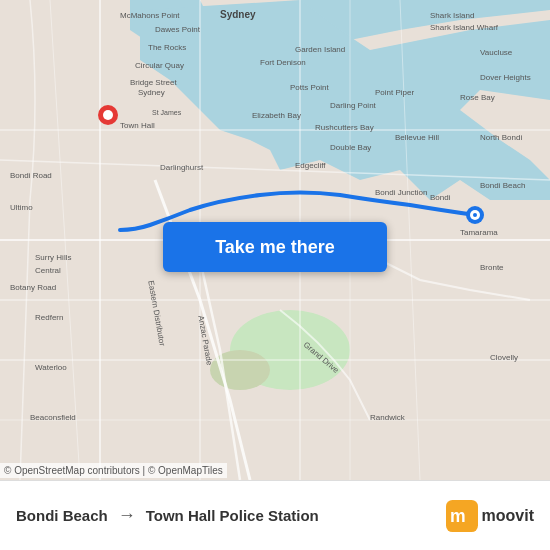 The image size is (550, 550). Describe the element at coordinates (502, 186) in the screenshot. I see `svg-text: Bondi Beach` at that location.